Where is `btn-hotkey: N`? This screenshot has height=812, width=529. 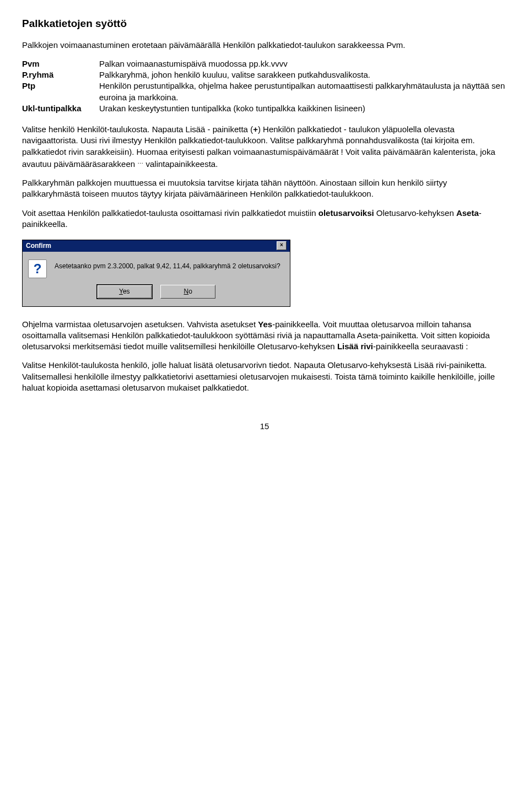 btn-hotkey: N is located at coordinates (186, 291).